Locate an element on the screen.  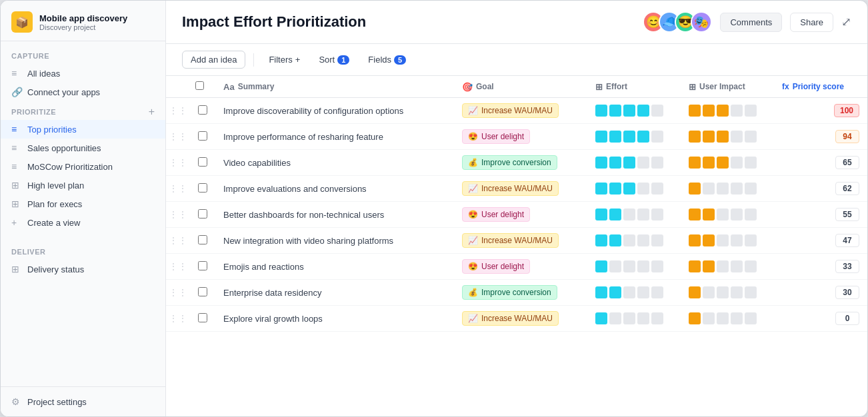
summary-text: Emojis and reactions is located at coordinates (264, 266).